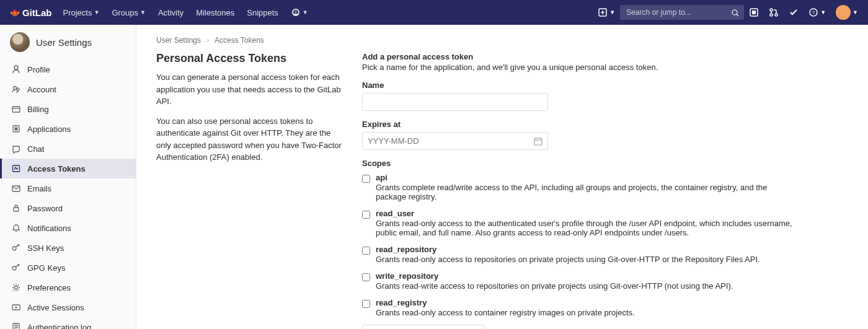 The height and width of the screenshot is (329, 868). Describe the element at coordinates (754, 12) in the screenshot. I see `issues-icon` at that location.